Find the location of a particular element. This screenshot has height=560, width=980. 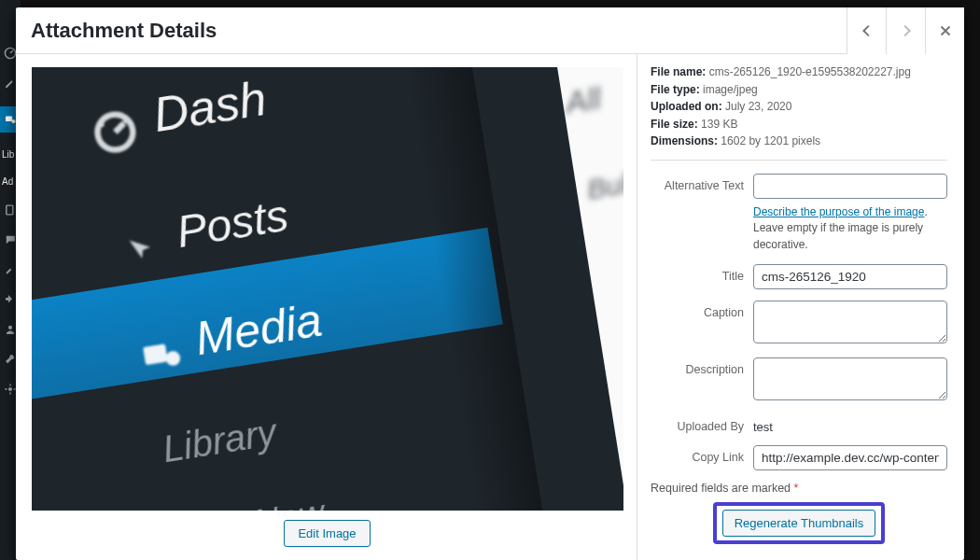

settings-icon is located at coordinates (10, 389).